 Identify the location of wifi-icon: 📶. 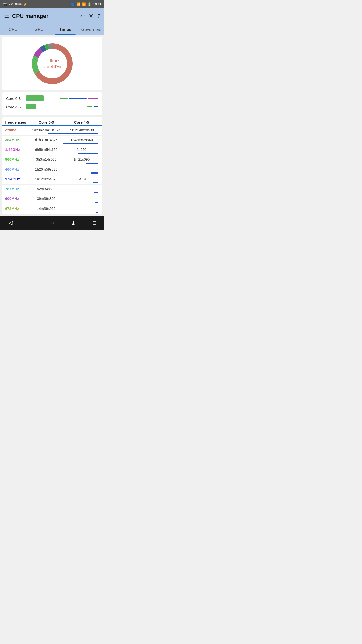
(78, 4).